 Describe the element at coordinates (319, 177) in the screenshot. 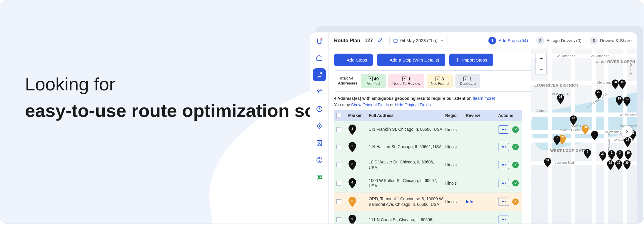

I see `chat-icon` at that location.